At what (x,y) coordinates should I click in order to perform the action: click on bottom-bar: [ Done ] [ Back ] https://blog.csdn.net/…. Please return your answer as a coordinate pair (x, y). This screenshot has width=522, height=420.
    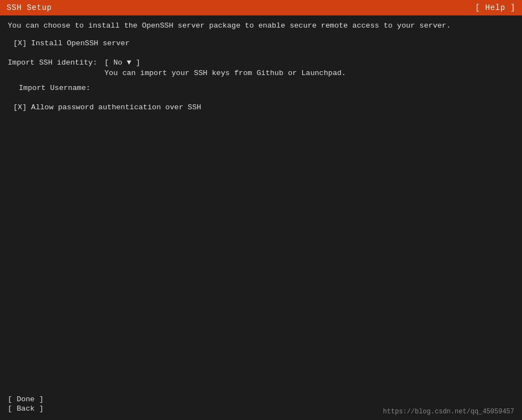
    Looking at the image, I should click on (261, 406).